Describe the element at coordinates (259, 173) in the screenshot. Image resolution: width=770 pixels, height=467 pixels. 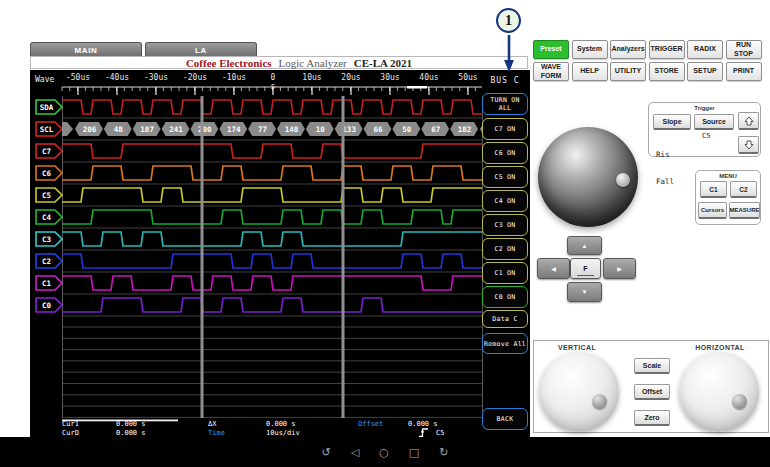
I see `channel-row-C6: C6` at that location.